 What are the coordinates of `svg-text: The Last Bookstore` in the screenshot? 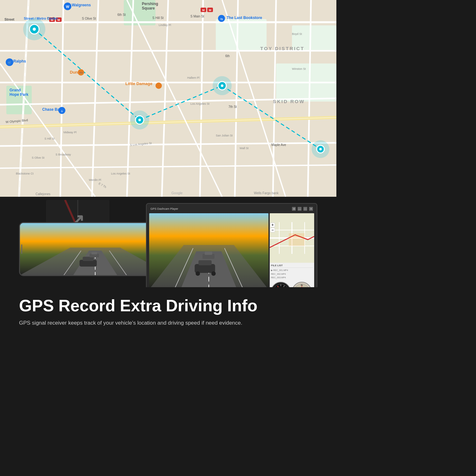 It's located at (244, 18).